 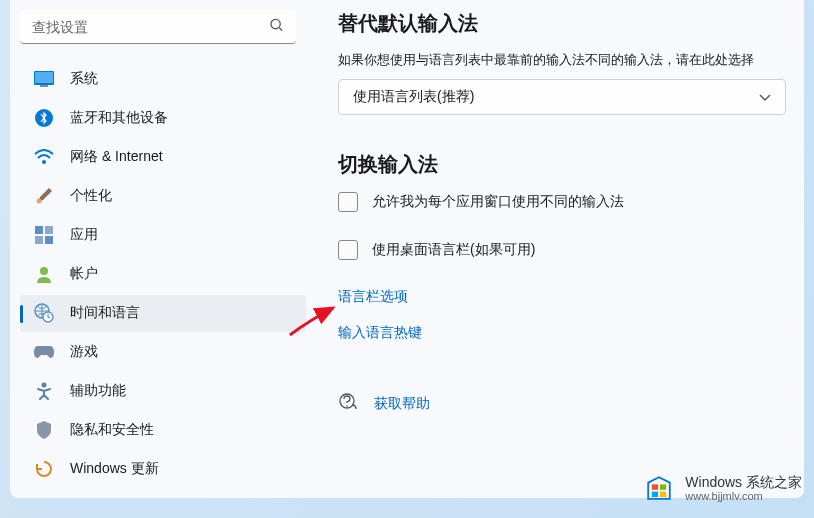 What do you see at coordinates (163, 234) in the screenshot?
I see `sidebar-item-apps: 应用` at bounding box center [163, 234].